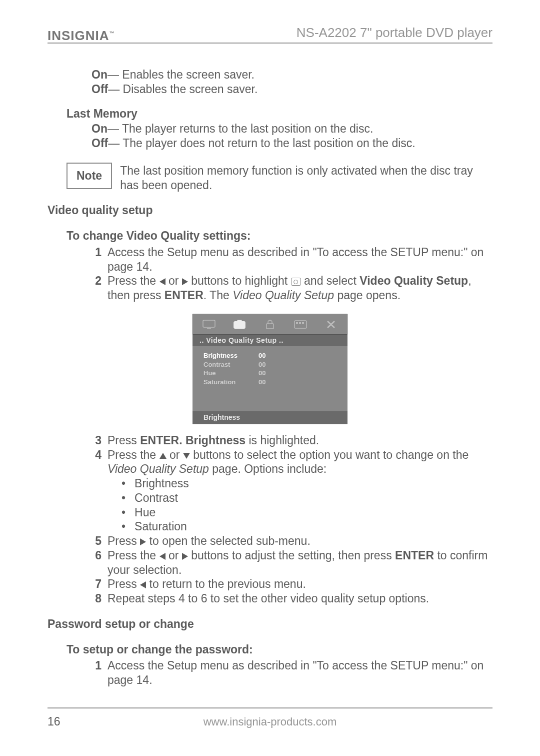  Describe the element at coordinates (270, 418) in the screenshot. I see `osd-footer: Brightness` at that location.